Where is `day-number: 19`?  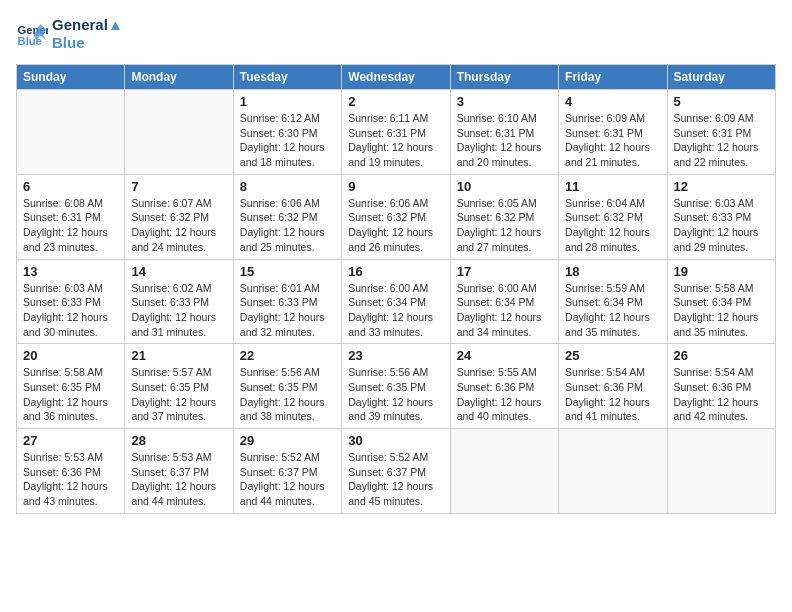
day-number: 19 is located at coordinates (722, 272).